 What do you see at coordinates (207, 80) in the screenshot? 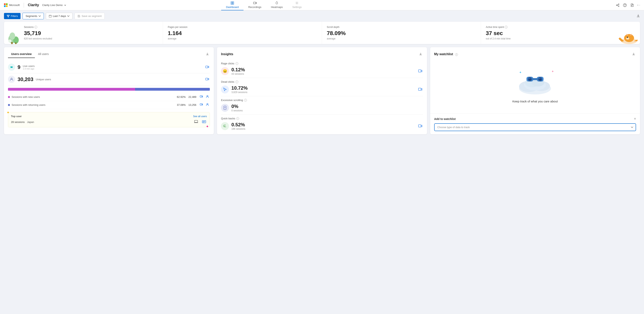
I see `unique-users-video-button` at bounding box center [207, 80].